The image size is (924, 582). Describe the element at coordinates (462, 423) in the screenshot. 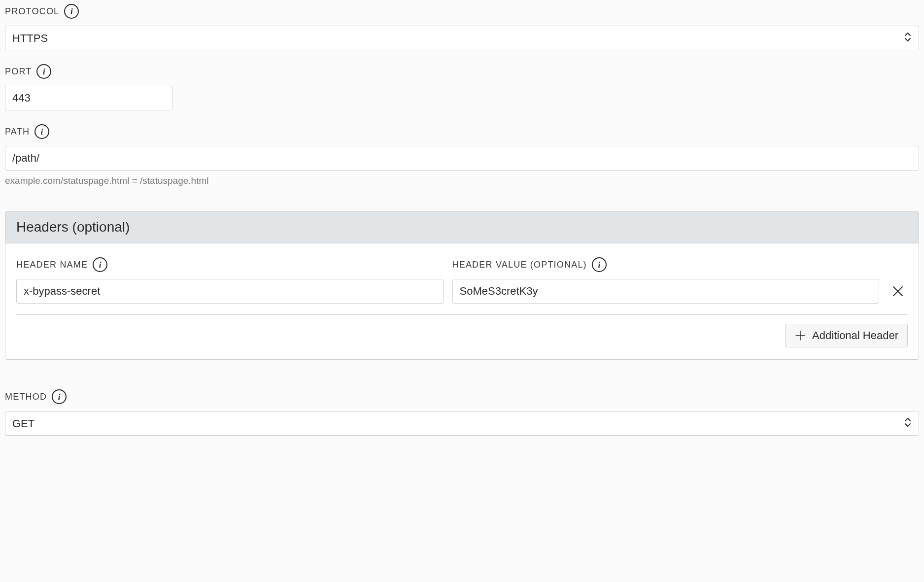

I see `method-select-wrap: GET` at that location.